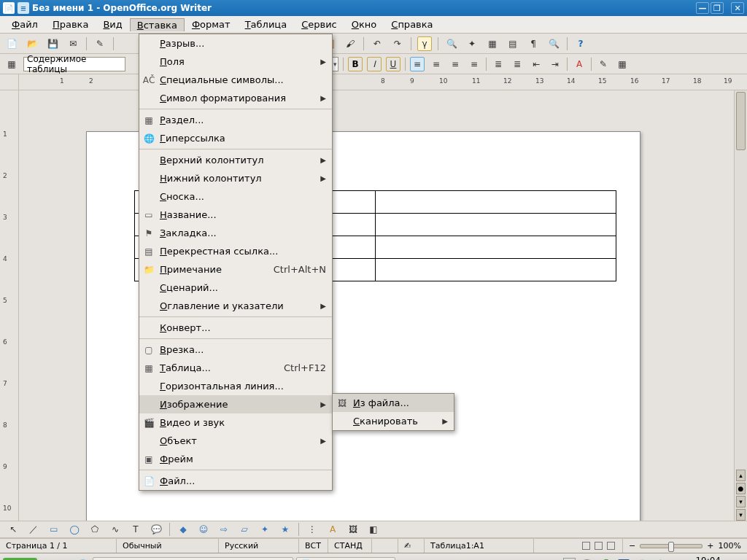  What do you see at coordinates (598, 545) in the screenshot?
I see `view-multi-icon` at bounding box center [598, 545].